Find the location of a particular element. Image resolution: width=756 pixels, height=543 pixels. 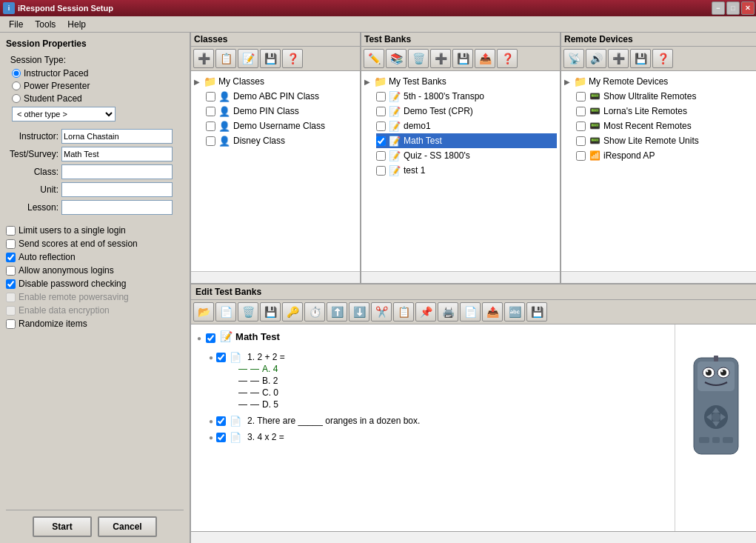

bottom-hscroll is located at coordinates (474, 537).